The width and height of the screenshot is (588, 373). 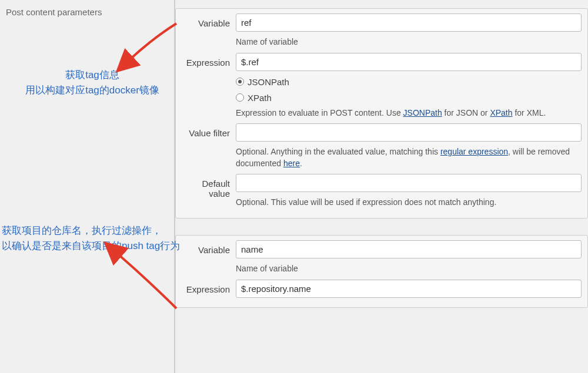 I want to click on radio-xpath: XPath, so click(x=409, y=98).